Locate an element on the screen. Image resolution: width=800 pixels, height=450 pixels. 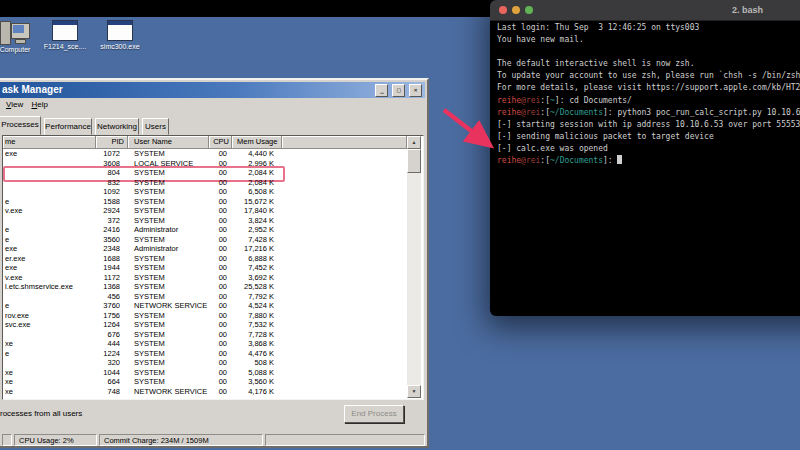
minimize-traffic-light-icon is located at coordinates (516, 10).